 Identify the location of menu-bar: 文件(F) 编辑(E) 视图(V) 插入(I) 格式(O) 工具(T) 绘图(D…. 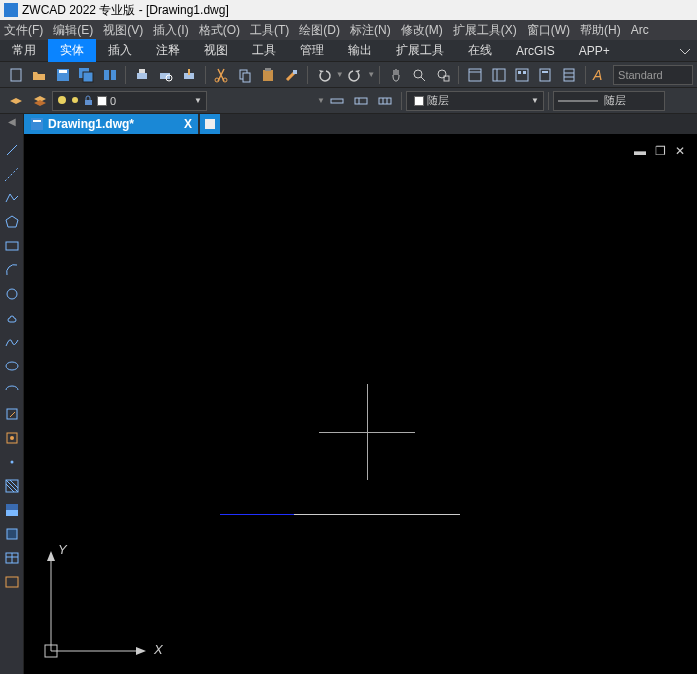
(348, 30).